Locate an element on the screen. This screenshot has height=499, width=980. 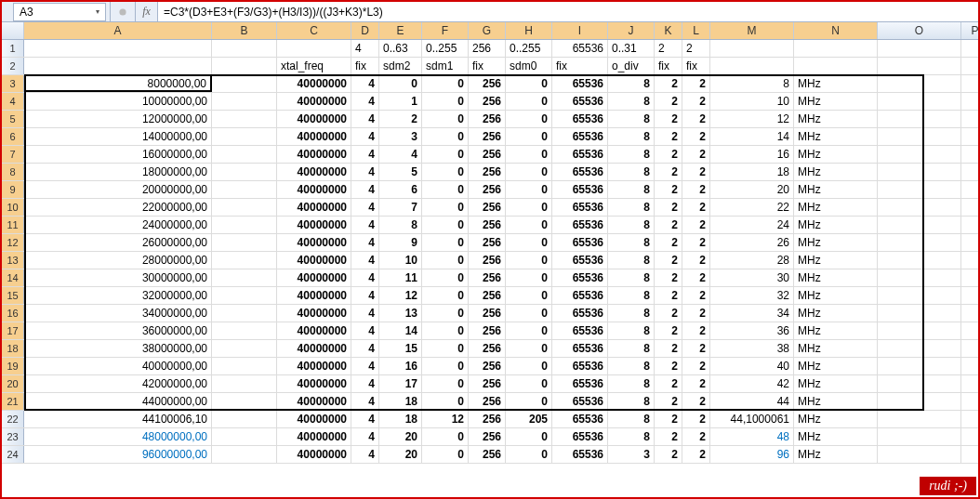
cell-A10: 22000000,00 is located at coordinates (118, 207).